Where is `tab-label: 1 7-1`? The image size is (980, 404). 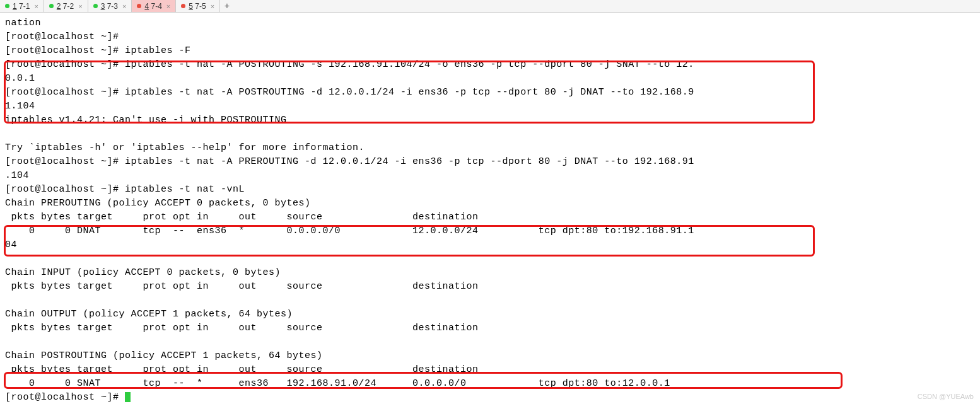
tab-label: 1 7-1 is located at coordinates (21, 6).